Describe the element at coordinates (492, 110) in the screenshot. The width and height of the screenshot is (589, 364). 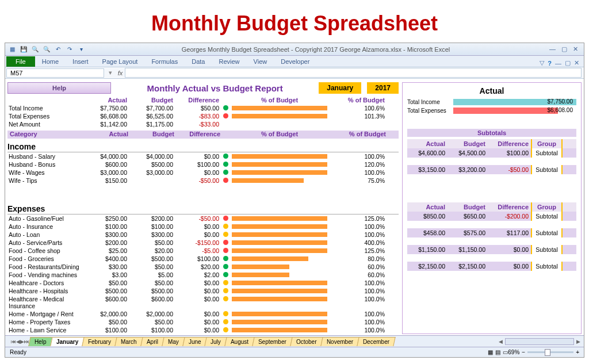
I see `chart-bar-row: Total Expenses$6,608.00` at that location.